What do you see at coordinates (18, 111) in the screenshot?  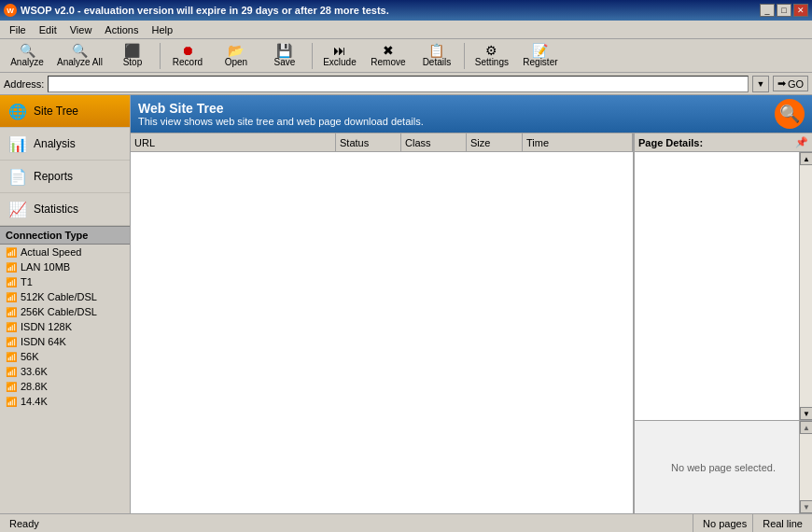 I see `site-tree-icon: 🌐` at bounding box center [18, 111].